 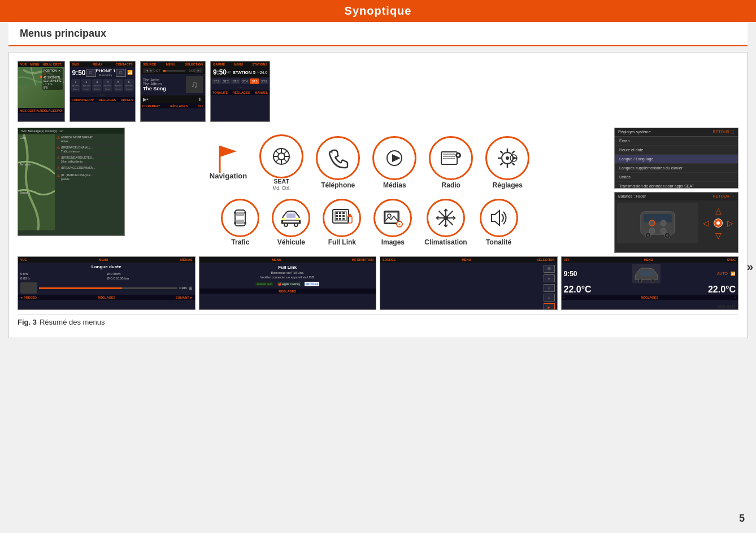 I want to click on tonalite-icon-wrapper: Tonalité, so click(x=499, y=222).